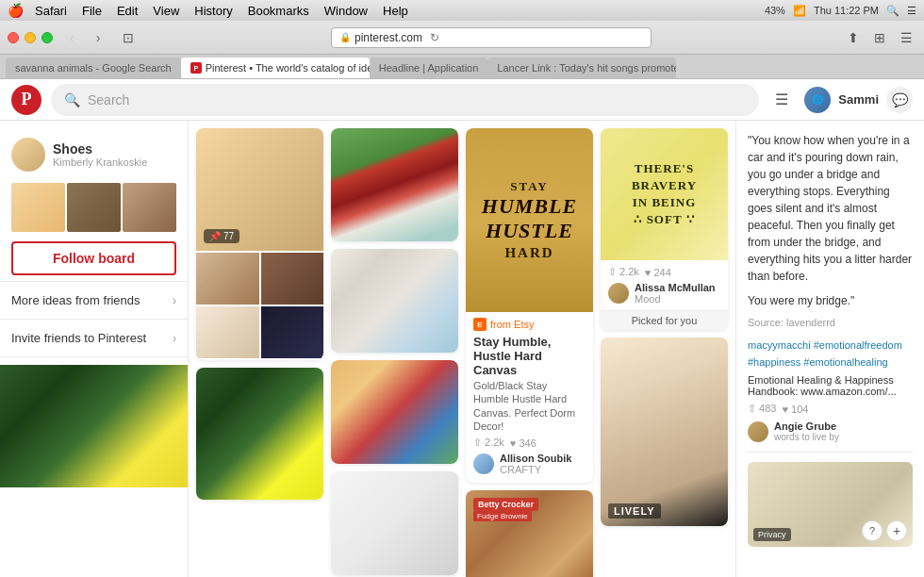 The image size is (924, 577). Describe the element at coordinates (462, 10) in the screenshot. I see `menubar: 🍎 Safari File Edit View History Bookmark…` at that location.